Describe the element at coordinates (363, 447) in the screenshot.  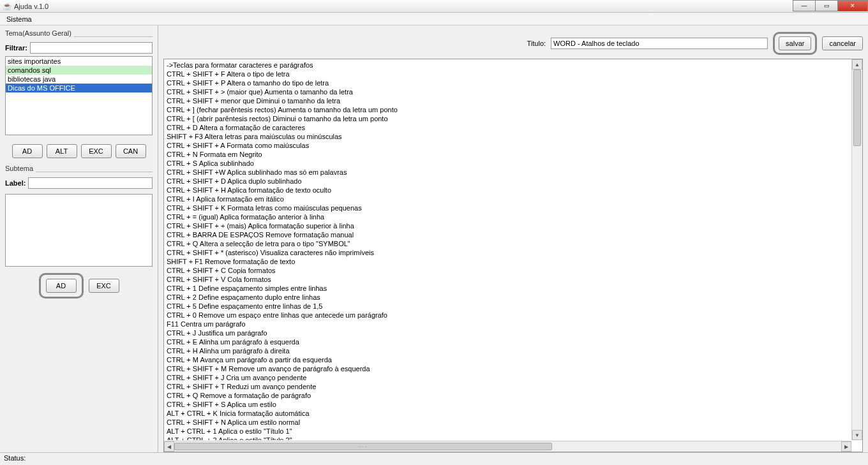
I see `hscroll-thumb: ∙∙∙` at that location.